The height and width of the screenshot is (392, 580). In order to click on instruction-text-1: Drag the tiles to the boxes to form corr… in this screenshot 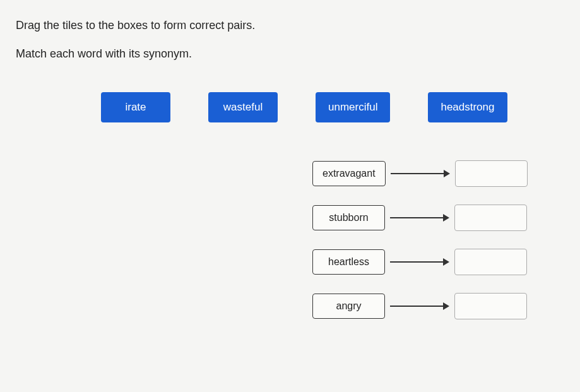, I will do `click(290, 25)`.